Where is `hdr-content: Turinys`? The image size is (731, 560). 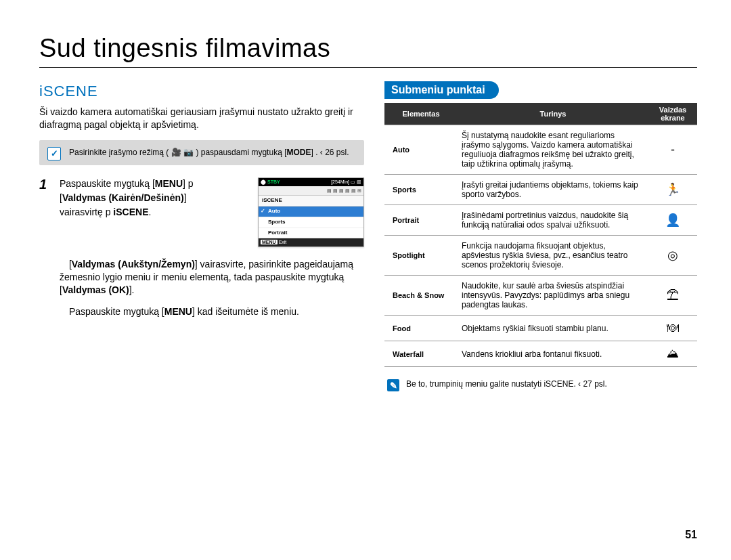 hdr-content: Turinys is located at coordinates (553, 114).